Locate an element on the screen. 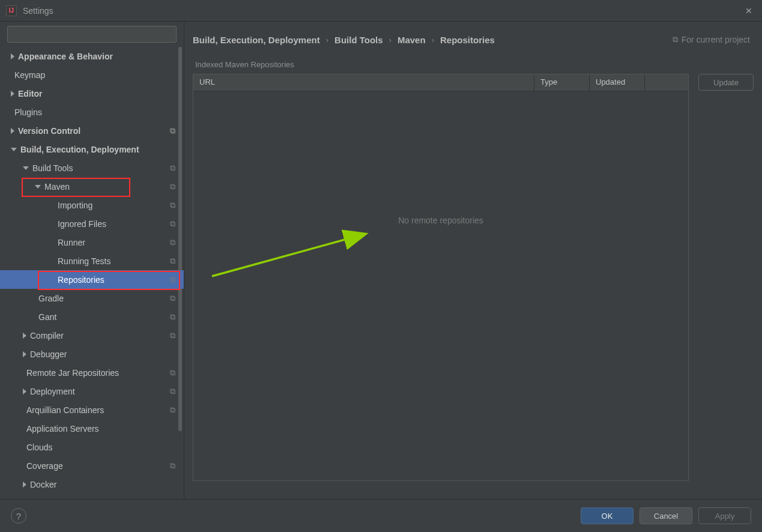 This screenshot has width=762, height=532. close-icon: ✕ is located at coordinates (749, 11).